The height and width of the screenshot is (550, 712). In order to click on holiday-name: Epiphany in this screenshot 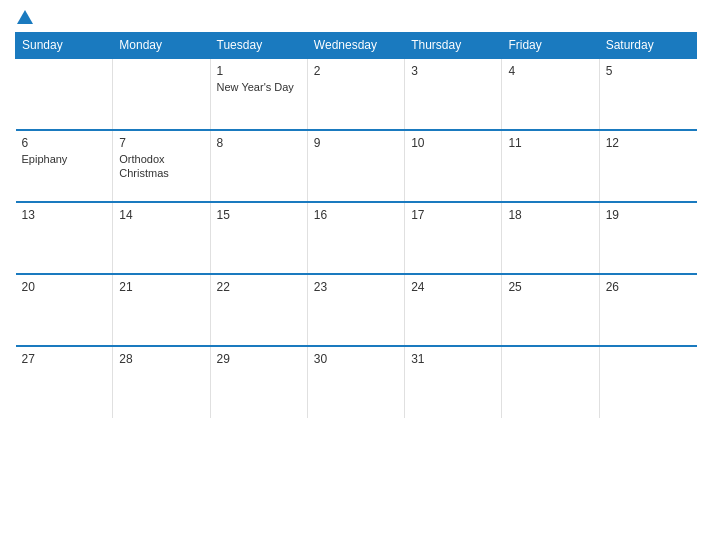, I will do `click(64, 159)`.